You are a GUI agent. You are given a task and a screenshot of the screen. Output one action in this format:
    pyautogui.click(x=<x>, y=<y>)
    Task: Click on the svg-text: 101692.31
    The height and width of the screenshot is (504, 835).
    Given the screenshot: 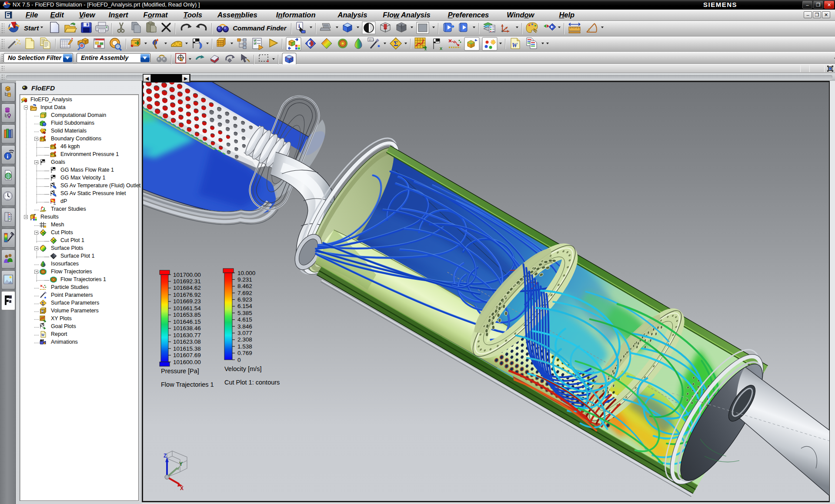 What is the action you would take?
    pyautogui.click(x=187, y=282)
    